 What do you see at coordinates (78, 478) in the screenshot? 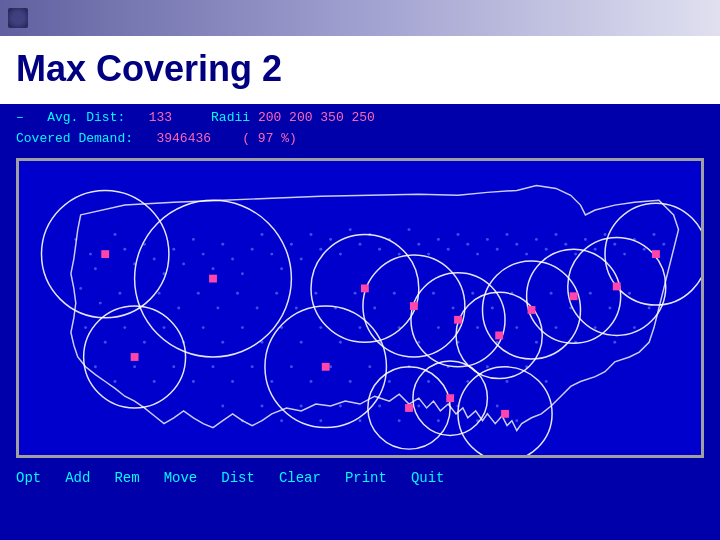
I see `menu-item-add: Add` at bounding box center [78, 478].